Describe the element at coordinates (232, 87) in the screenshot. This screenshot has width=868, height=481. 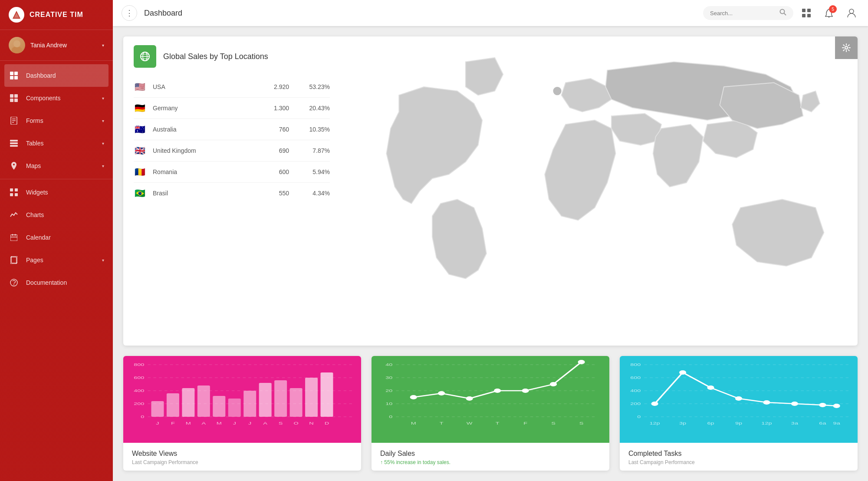
I see `table-row: 🇺🇸 USA 2.920 53.23%` at that location.